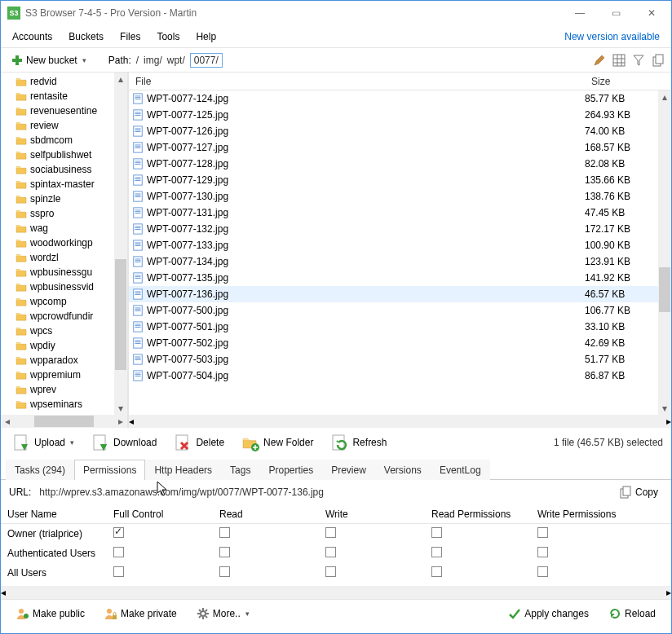 Image resolution: width=672 pixels, height=634 pixels. Describe the element at coordinates (358, 442) in the screenshot. I see `refresh-button: Refresh` at that location.